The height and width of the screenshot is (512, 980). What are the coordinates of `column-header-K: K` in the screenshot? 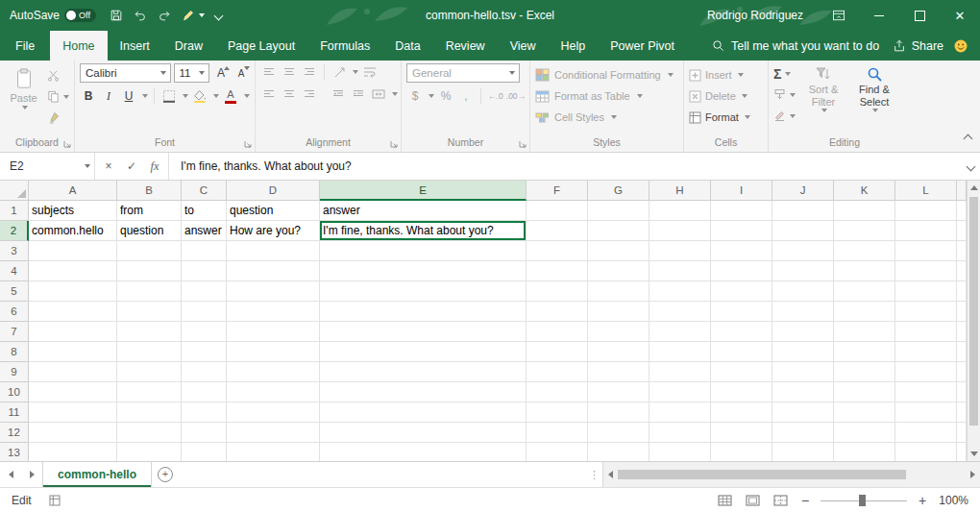 It's located at (865, 190).